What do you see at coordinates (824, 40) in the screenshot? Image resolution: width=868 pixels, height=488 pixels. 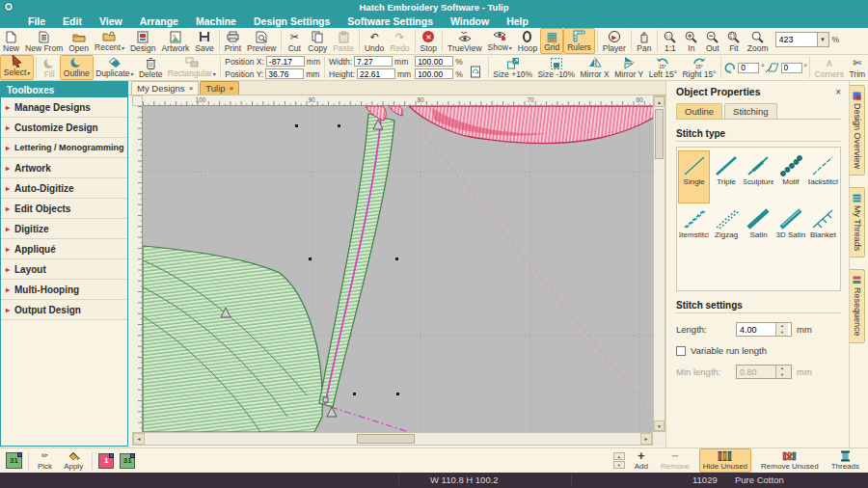 I see `zoom-level-dropdown: ▼` at bounding box center [824, 40].